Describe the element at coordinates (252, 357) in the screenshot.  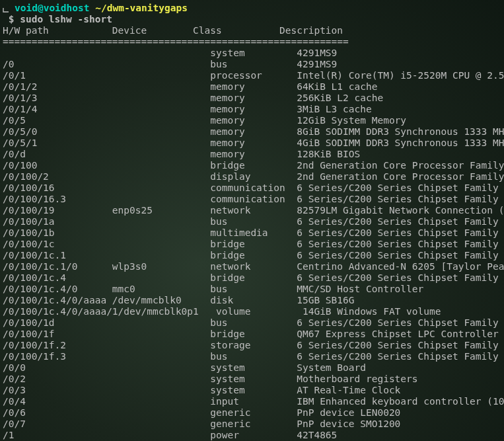
I see `table-row: /0/100/1f.3 bus 6 Series/C200 Series Chi…` at that location.